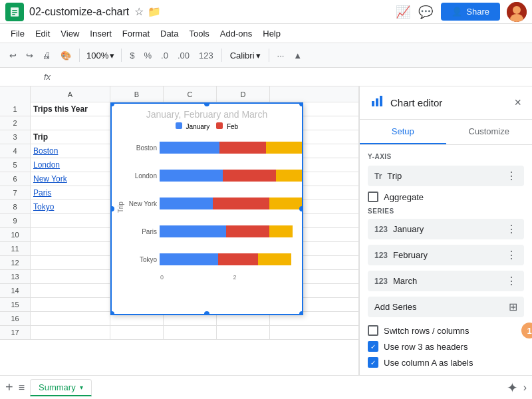 The width and height of the screenshot is (532, 399). I want to click on series-label: SERIES, so click(446, 211).